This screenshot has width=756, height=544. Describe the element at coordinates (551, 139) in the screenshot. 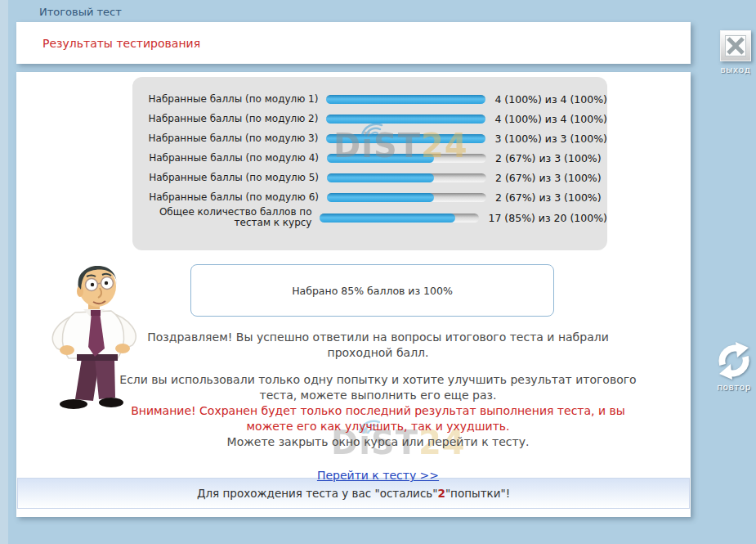

I see `stat-value: 3 (100%) из 3 (100%)` at that location.